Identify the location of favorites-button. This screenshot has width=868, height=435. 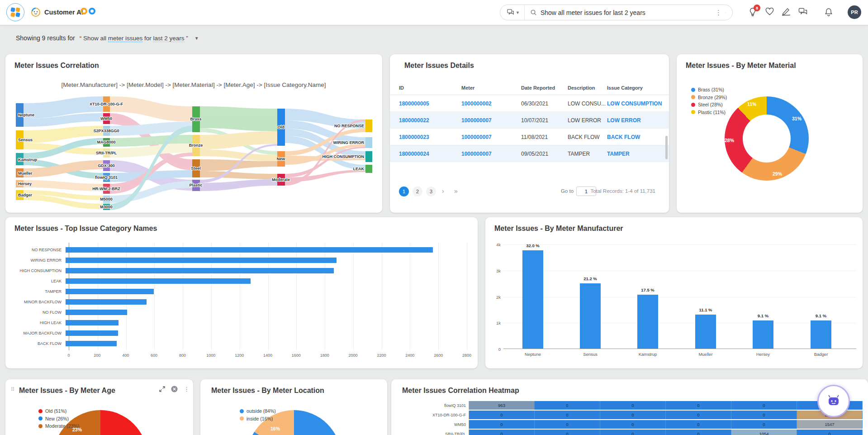
(770, 12).